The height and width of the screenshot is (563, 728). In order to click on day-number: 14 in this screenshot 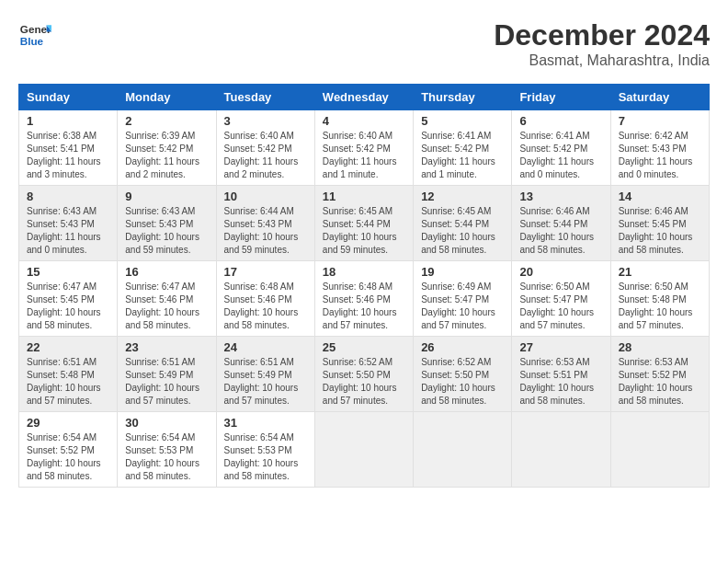, I will do `click(660, 197)`.